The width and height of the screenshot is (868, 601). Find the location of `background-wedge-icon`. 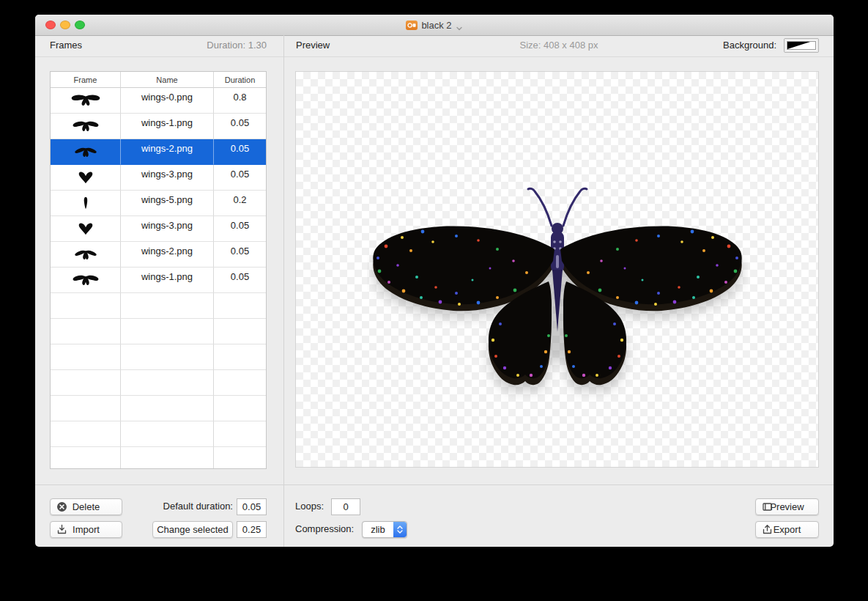

background-wedge-icon is located at coordinates (801, 45).